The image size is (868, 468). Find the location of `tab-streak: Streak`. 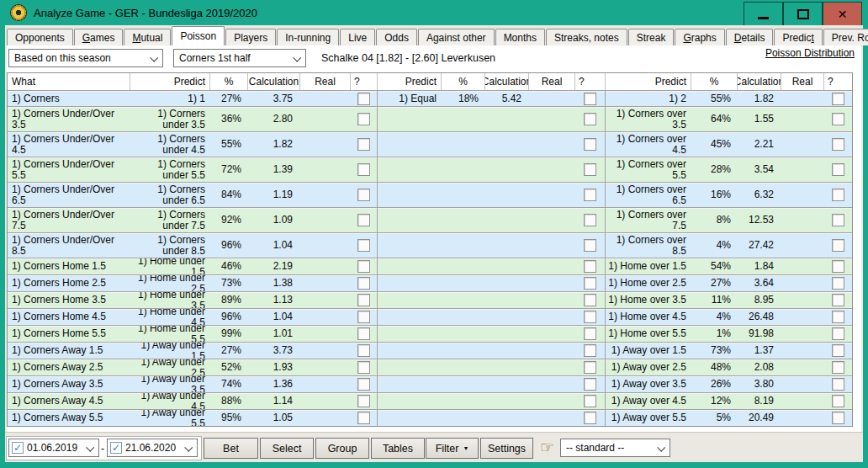

tab-streak: Streak is located at coordinates (651, 37).